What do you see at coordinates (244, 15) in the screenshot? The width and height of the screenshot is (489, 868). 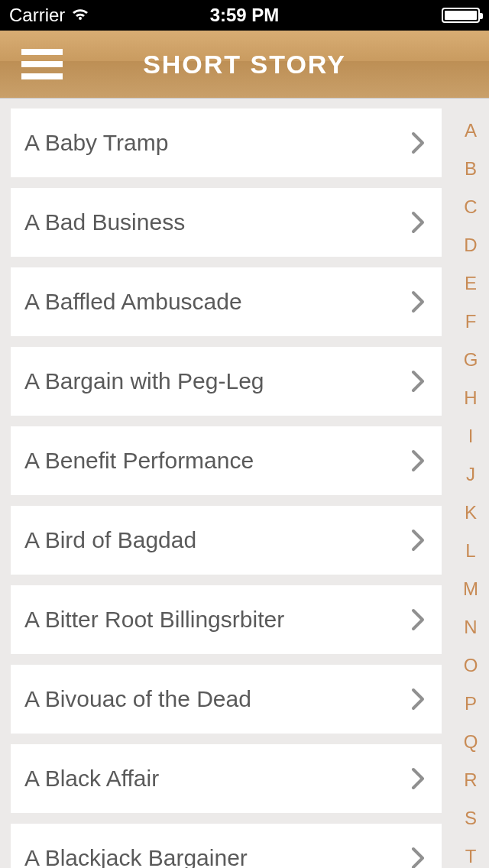 I see `status-bar: Carrier 3:59 PM` at bounding box center [244, 15].